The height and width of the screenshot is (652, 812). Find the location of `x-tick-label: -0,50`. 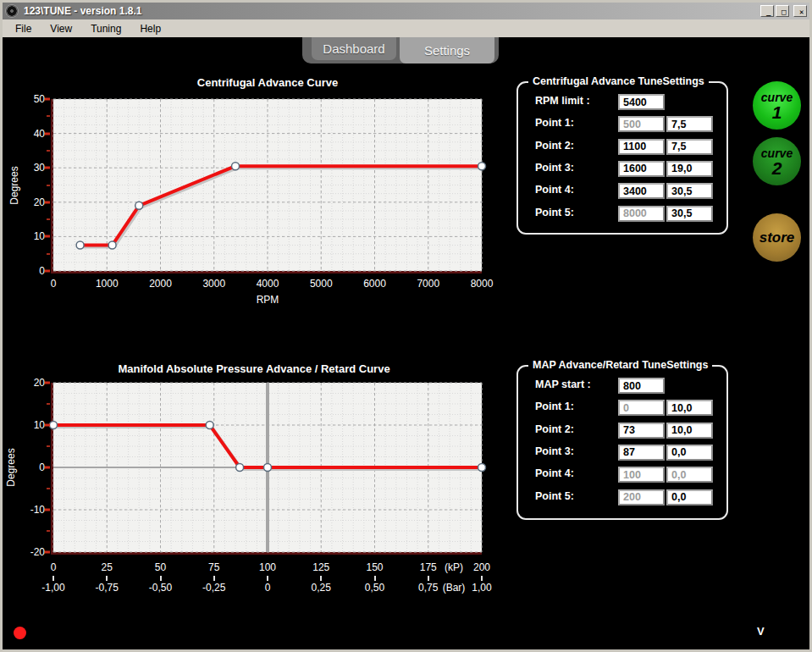

x-tick-label: -0,50 is located at coordinates (161, 588).